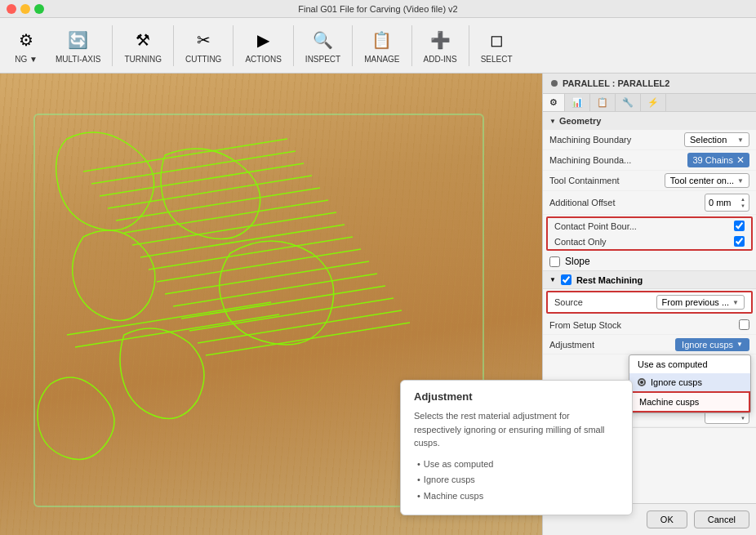  I want to click on tooltip-box: Adjustment Selects the rest material adj…, so click(516, 448).